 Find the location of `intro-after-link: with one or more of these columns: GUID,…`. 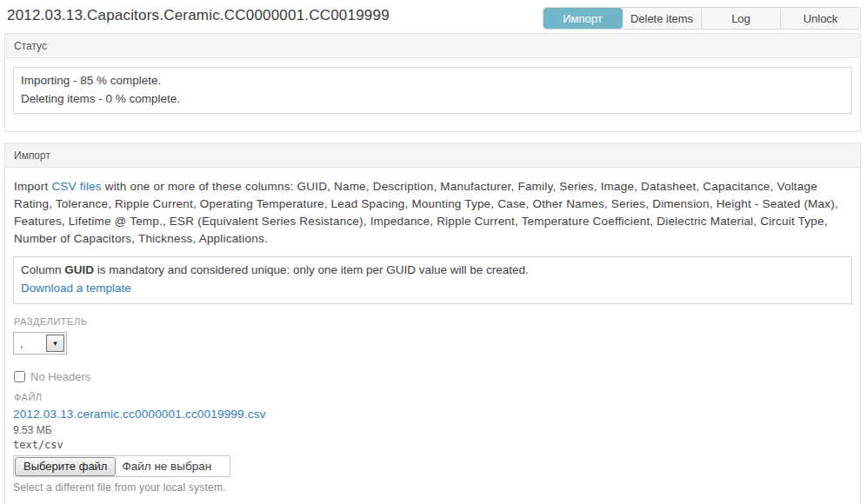

intro-after-link: with one or more of these columns: GUID,… is located at coordinates (426, 212).